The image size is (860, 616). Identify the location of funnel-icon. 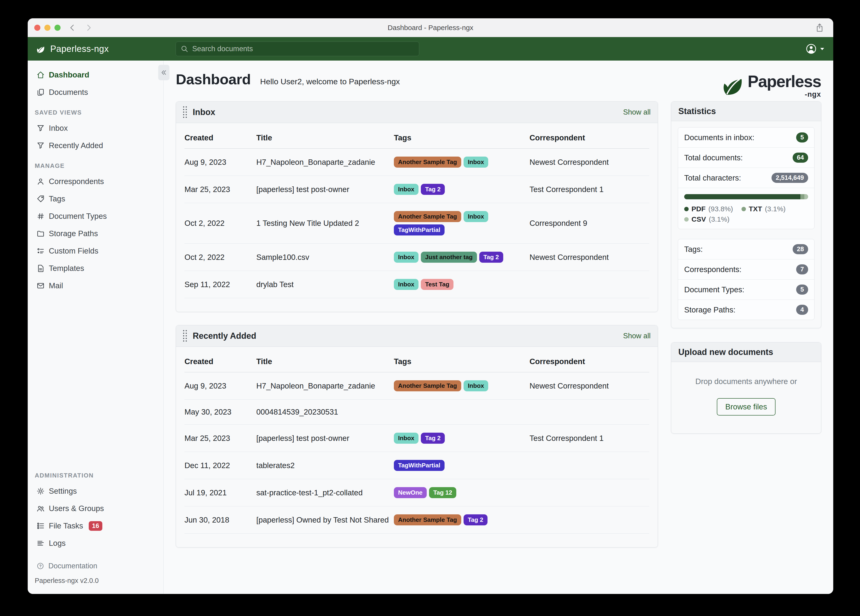
(41, 146).